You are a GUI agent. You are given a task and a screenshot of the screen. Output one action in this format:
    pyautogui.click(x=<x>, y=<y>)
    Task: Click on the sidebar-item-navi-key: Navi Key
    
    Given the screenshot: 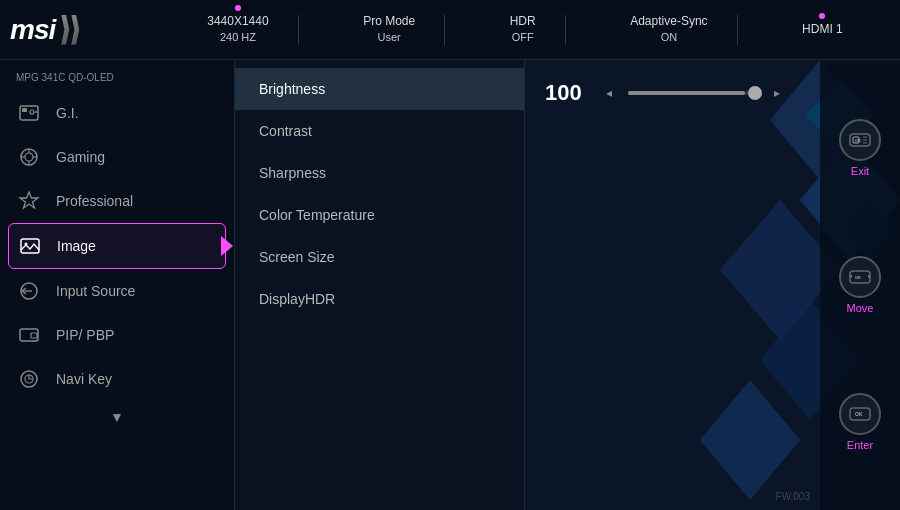 What is the action you would take?
    pyautogui.click(x=117, y=379)
    